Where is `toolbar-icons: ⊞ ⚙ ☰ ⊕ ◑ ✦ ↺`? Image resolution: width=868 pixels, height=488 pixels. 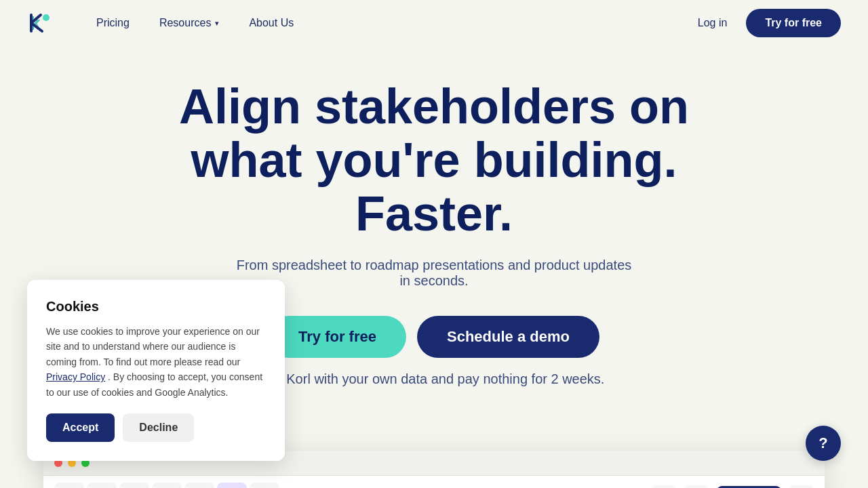
toolbar-icons: ⊞ ⚙ ☰ ⊕ ◑ ✦ ↺ is located at coordinates (167, 485).